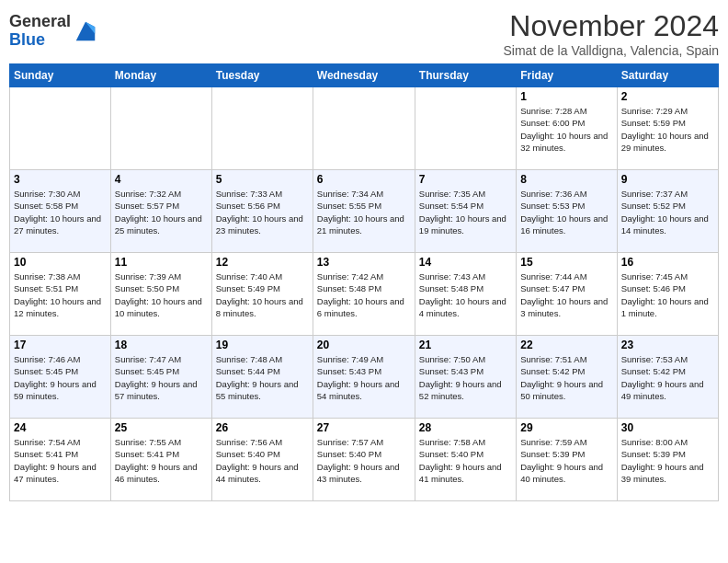 The image size is (728, 563). What do you see at coordinates (263, 345) in the screenshot?
I see `day-number: 19` at bounding box center [263, 345].